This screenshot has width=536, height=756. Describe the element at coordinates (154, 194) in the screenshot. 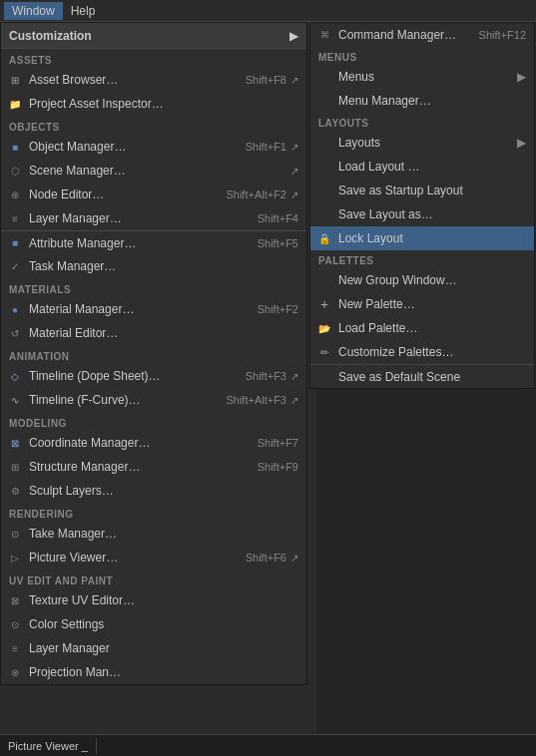

I see `menu-node-editor: ⊛ Node Editor… Shift+Alt+F2 ↗` at that location.